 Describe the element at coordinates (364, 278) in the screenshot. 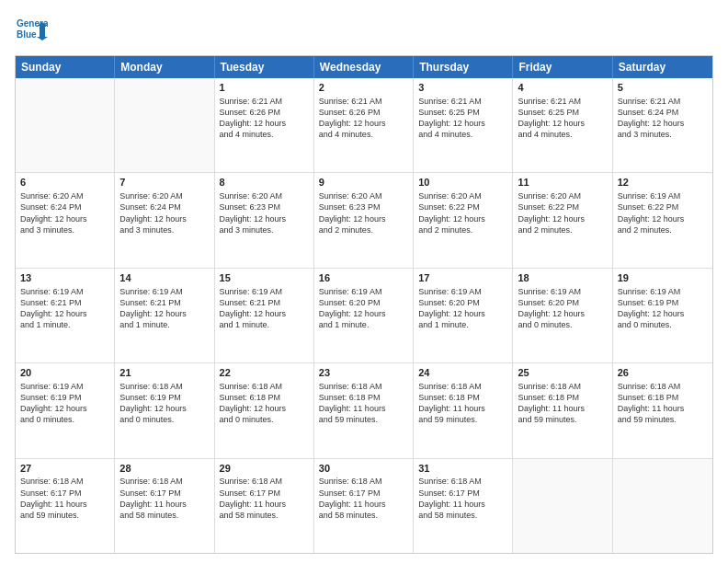

I see `day-num-16: 16` at that location.